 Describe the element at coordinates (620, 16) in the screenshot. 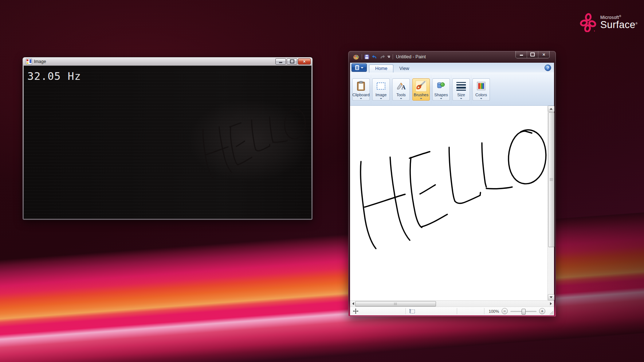

I see `brand-reg: ®` at that location.